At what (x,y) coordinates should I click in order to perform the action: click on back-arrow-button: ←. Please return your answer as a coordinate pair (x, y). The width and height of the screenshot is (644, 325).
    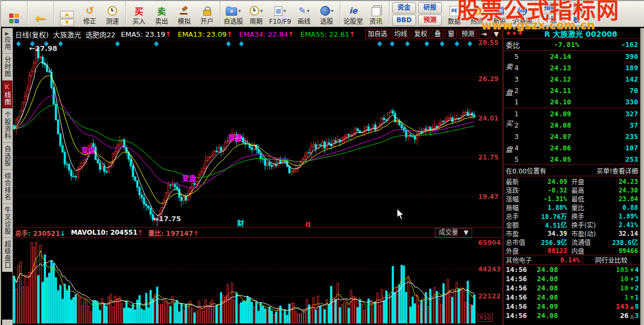
    Looking at the image, I should click on (41, 14).